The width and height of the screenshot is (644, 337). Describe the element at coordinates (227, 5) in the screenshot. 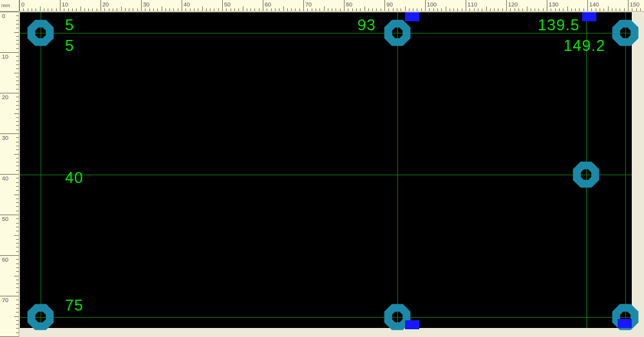

I see `ruler-h-label: 50` at that location.